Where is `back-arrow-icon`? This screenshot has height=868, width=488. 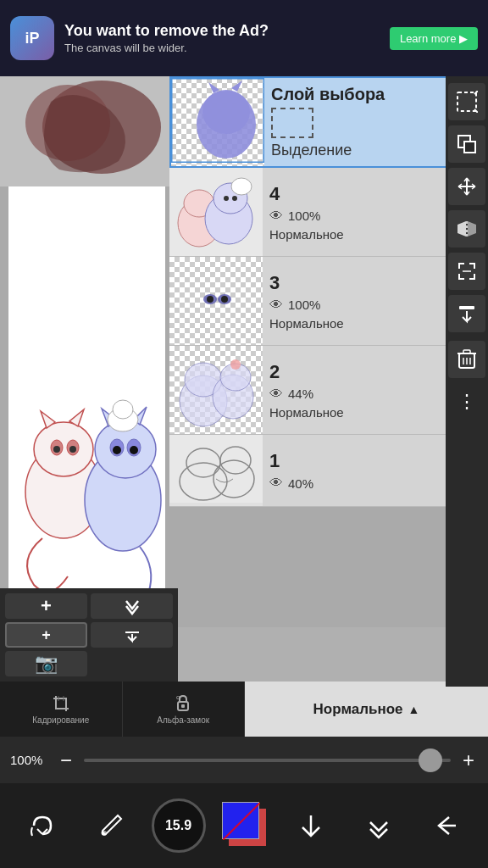
back-arrow-icon is located at coordinates (446, 826).